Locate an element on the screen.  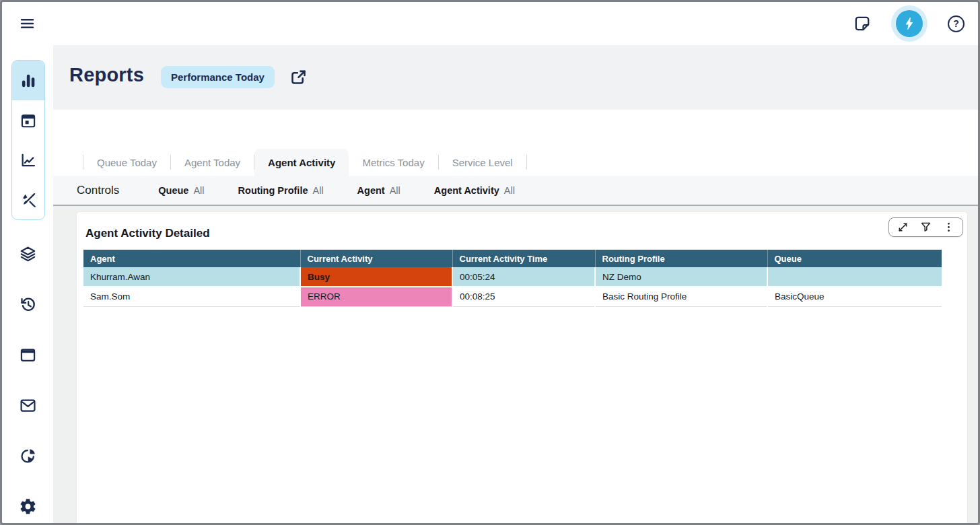
controls-title: Controls is located at coordinates (98, 190).